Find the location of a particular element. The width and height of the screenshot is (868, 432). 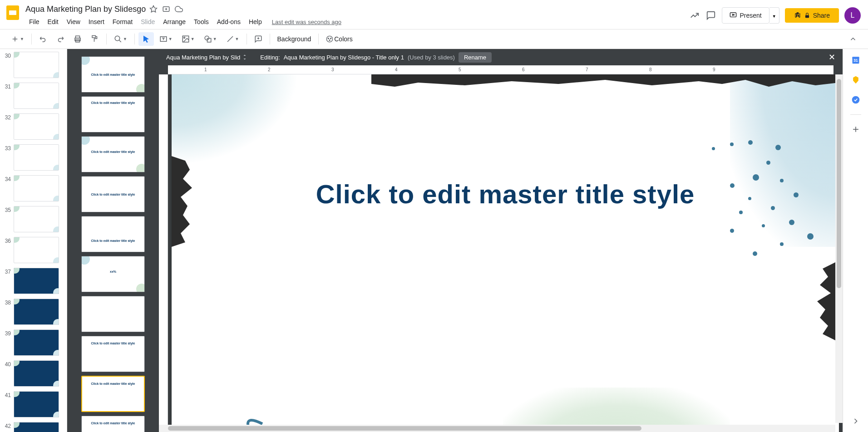

add-addon-icon is located at coordinates (856, 129).